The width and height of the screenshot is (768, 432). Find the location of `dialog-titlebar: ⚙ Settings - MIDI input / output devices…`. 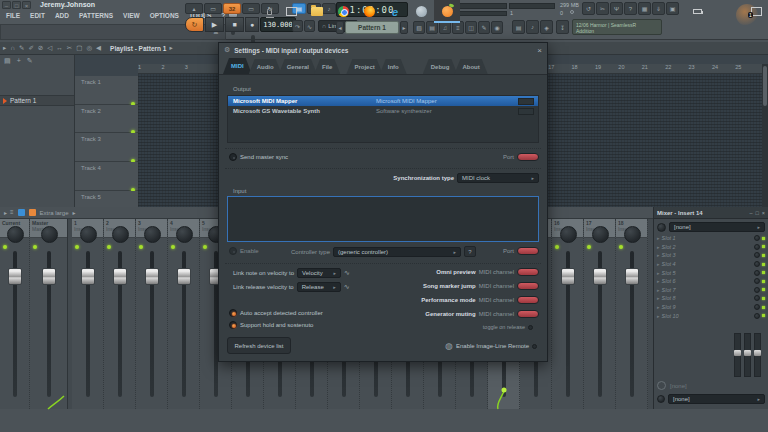

dialog-titlebar: ⚙ Settings - MIDI input / output devices… is located at coordinates (383, 50).